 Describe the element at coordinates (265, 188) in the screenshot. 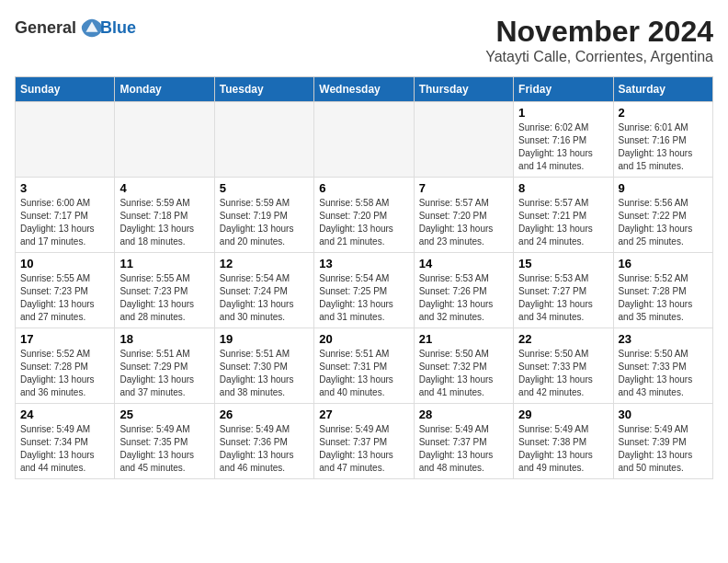

I see `day-number: 5` at that location.